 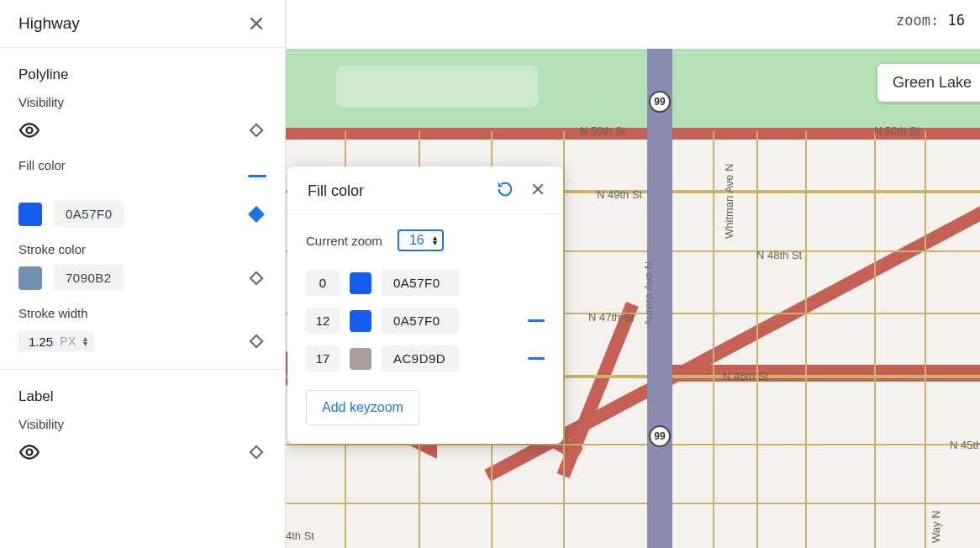 I want to click on keyzoom-zoom-input: 17, so click(x=323, y=358).